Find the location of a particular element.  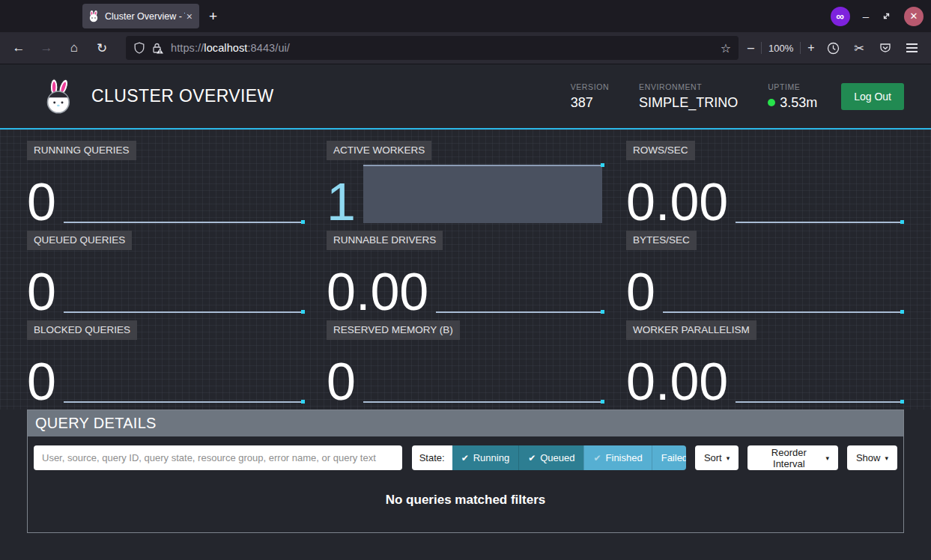

zoom-level: 100% is located at coordinates (780, 48).